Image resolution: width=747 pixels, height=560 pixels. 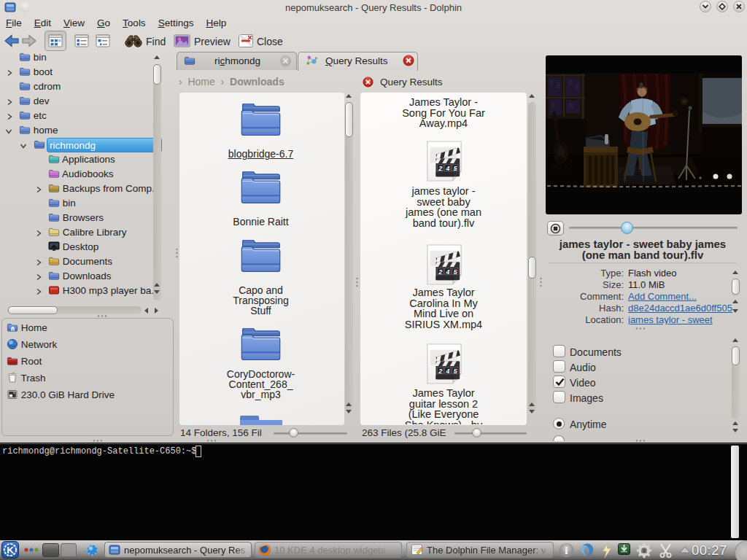 I want to click on svg-text: i, so click(x=566, y=550).